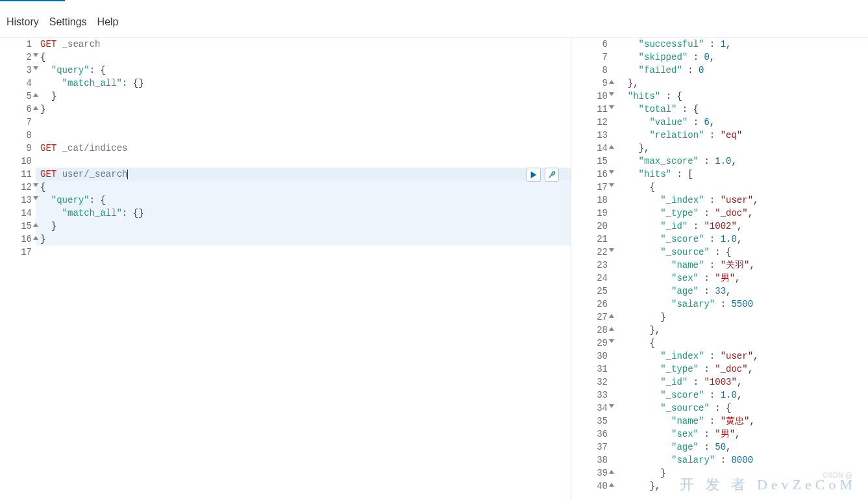 The height and width of the screenshot is (501, 868). I want to click on line-number: 28, so click(589, 330).